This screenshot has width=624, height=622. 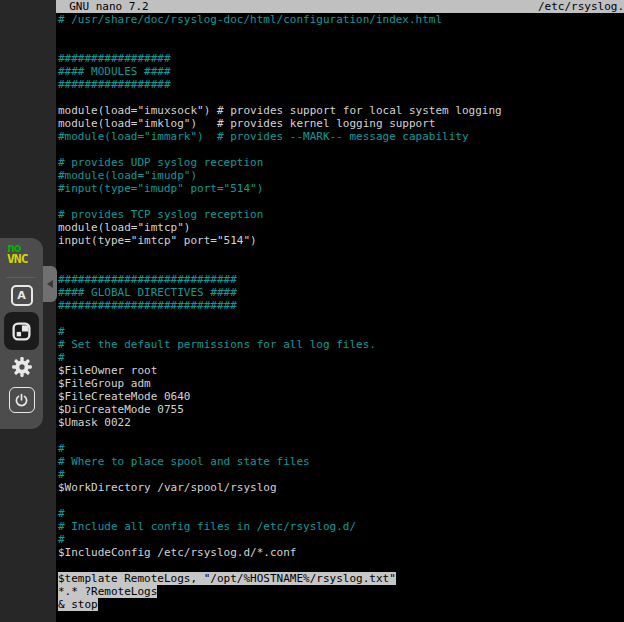 What do you see at coordinates (341, 488) in the screenshot?
I see `editor-line: $WorkDirectory /var/spool/rsyslog` at bounding box center [341, 488].